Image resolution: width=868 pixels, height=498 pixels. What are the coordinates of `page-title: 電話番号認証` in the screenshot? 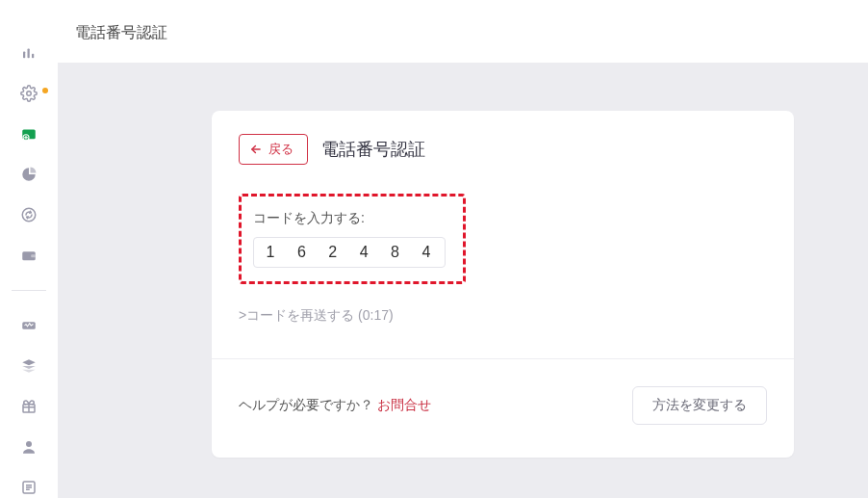 It's located at (463, 31).